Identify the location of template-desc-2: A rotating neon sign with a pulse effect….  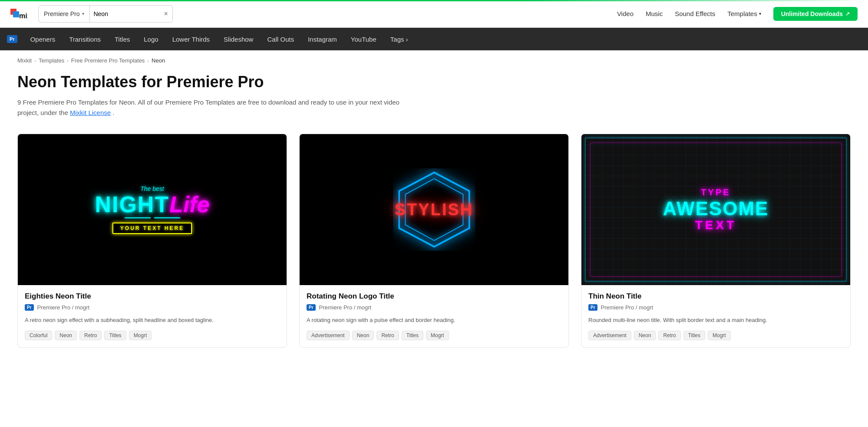
(434, 320).